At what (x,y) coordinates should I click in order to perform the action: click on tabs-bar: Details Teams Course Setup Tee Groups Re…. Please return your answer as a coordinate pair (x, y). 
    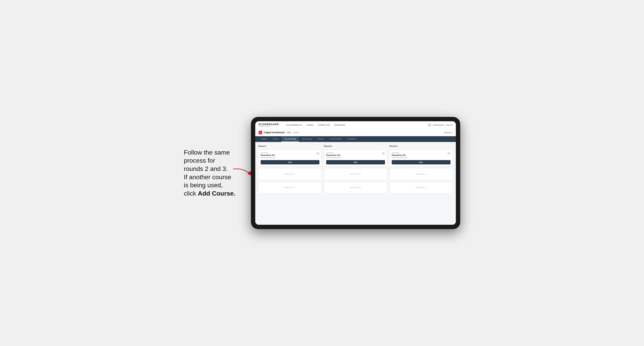
    Looking at the image, I should click on (356, 139).